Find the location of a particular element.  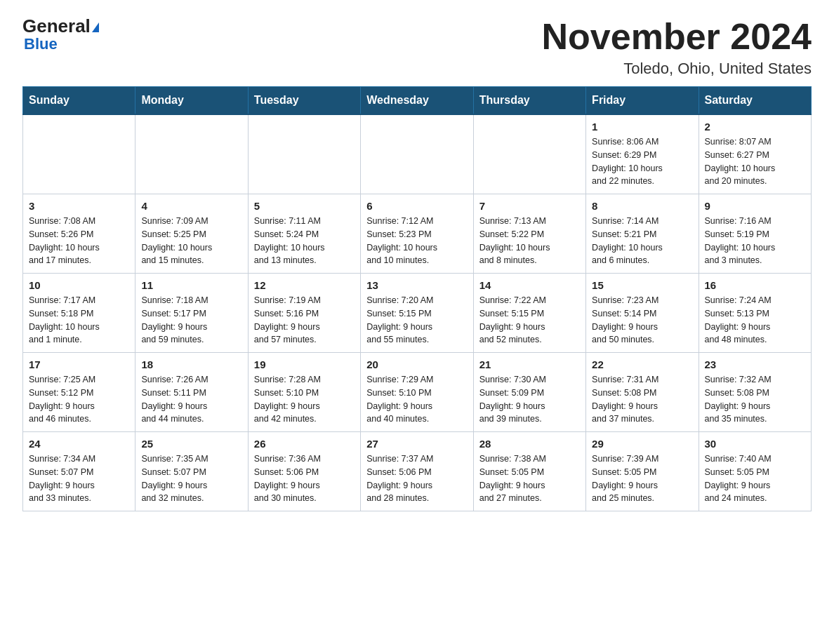

day-info: Sunrise: 7:14 AM Sunset: 5:21 PM Dayligh… is located at coordinates (642, 241).